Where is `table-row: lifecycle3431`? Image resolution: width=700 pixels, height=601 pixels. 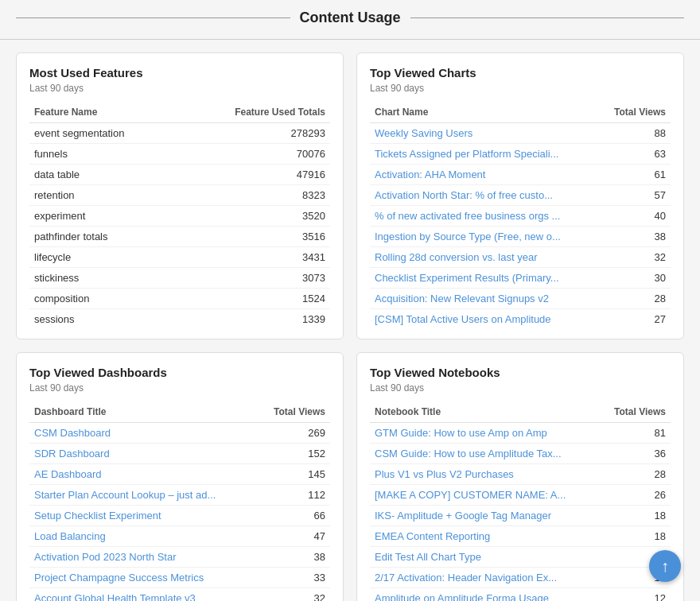
table-row: lifecycle3431 is located at coordinates (180, 258).